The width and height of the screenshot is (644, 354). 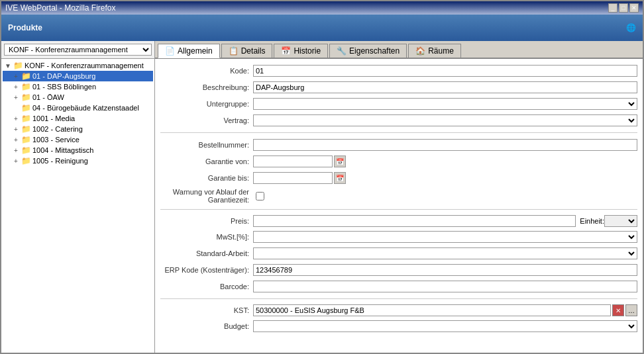 I want to click on kode-input, so click(x=445, y=71).